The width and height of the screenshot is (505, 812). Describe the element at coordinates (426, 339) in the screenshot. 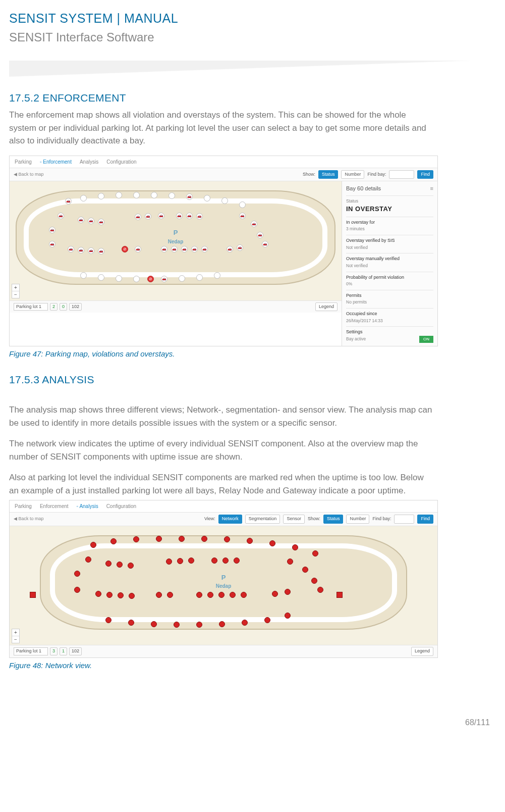

I see `bay-active-toggle: ON` at that location.